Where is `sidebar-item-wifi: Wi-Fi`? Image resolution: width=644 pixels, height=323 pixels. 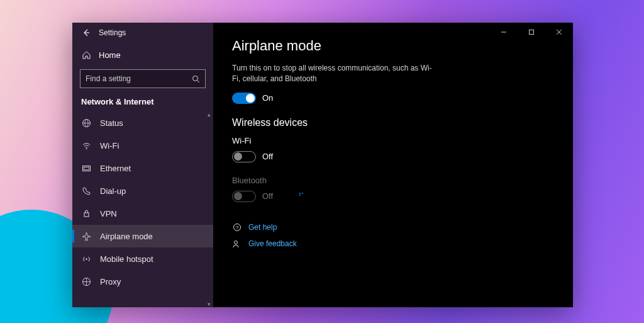
sidebar-item-wifi: Wi-Fi is located at coordinates (143, 145).